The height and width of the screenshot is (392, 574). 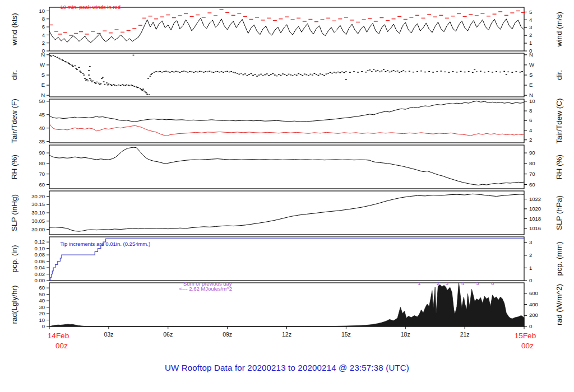 I want to click on rh-right-tick-label: 60, so click(x=533, y=185).